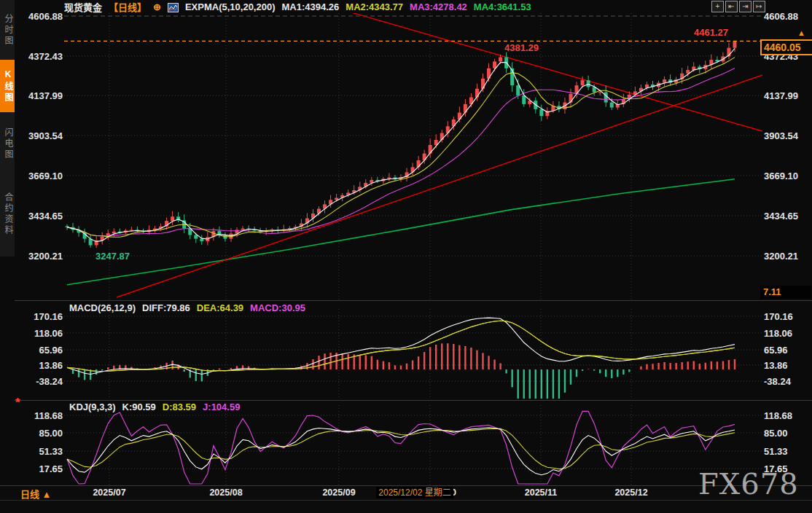 The height and width of the screenshot is (513, 812). What do you see at coordinates (732, 7) in the screenshot?
I see `scale-left-icon: ⇤` at bounding box center [732, 7].